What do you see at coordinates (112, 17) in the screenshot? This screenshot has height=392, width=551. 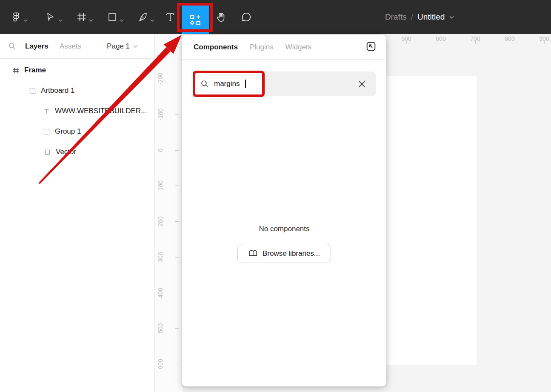 I see `shape-tool-button` at bounding box center [112, 17].